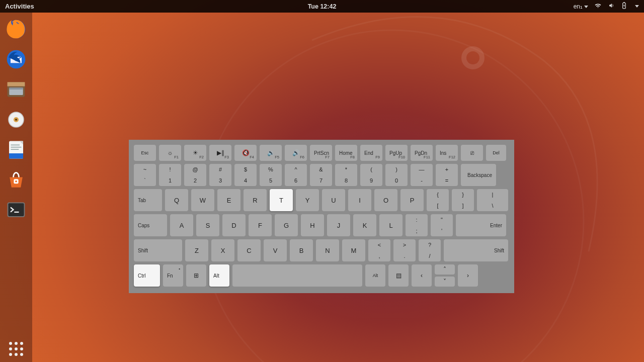  What do you see at coordinates (182, 225) in the screenshot?
I see `key-a: A` at bounding box center [182, 225].